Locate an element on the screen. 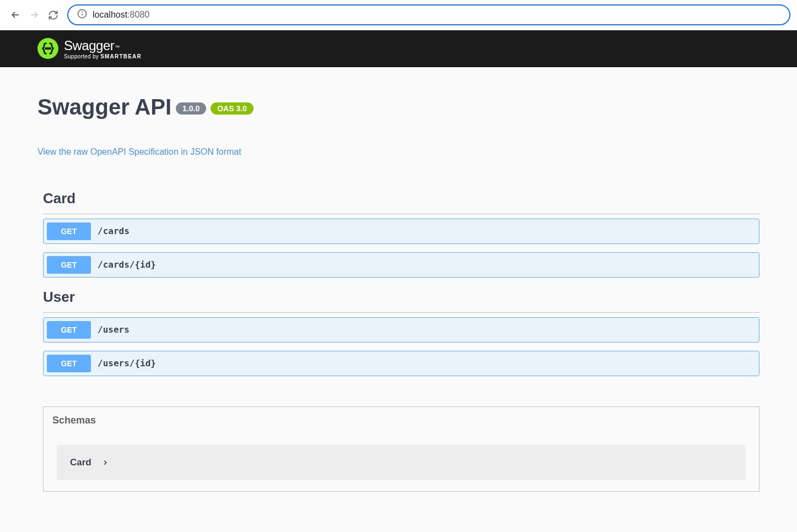 This screenshot has height=532, width=797. url-text: localhost:8080 is located at coordinates (121, 15).